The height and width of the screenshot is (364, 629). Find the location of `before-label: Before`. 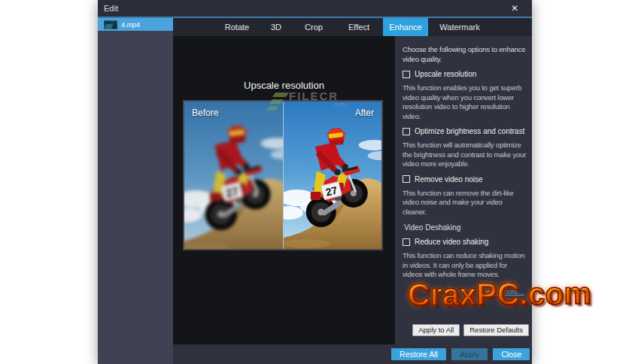

before-label: Before is located at coordinates (205, 113).